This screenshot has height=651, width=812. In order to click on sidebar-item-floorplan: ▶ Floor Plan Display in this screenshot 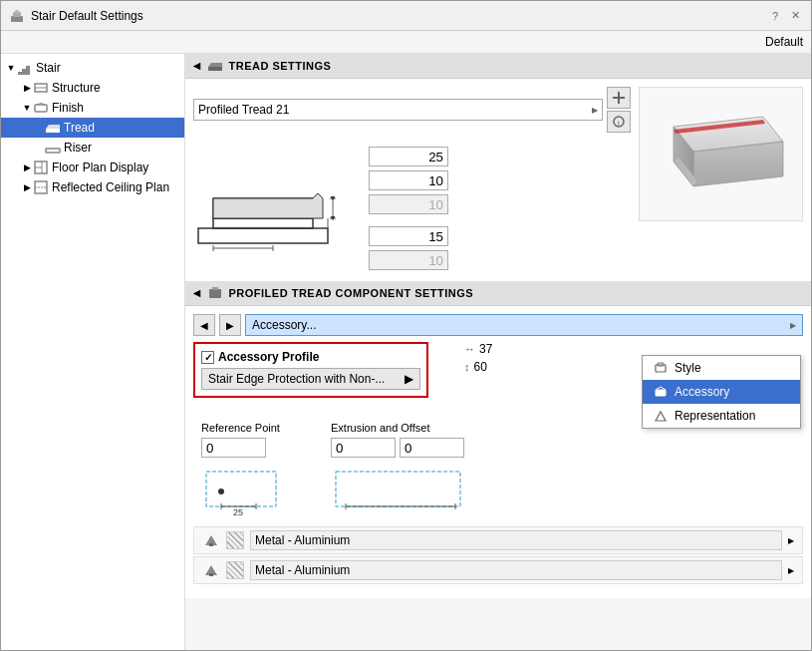, I will do `click(93, 167)`.